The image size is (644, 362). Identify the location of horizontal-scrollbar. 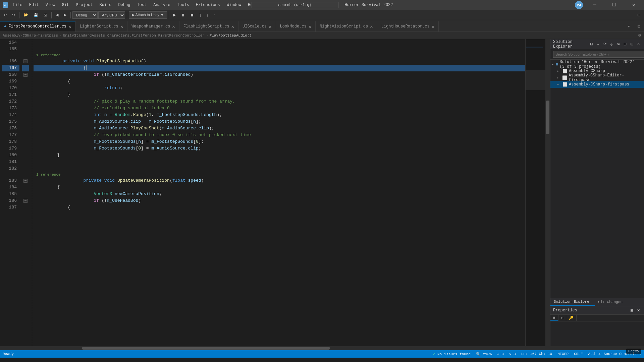
(322, 348).